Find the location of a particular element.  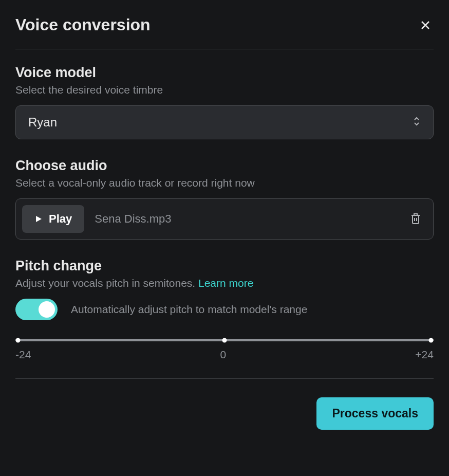

play-icon is located at coordinates (39, 219).